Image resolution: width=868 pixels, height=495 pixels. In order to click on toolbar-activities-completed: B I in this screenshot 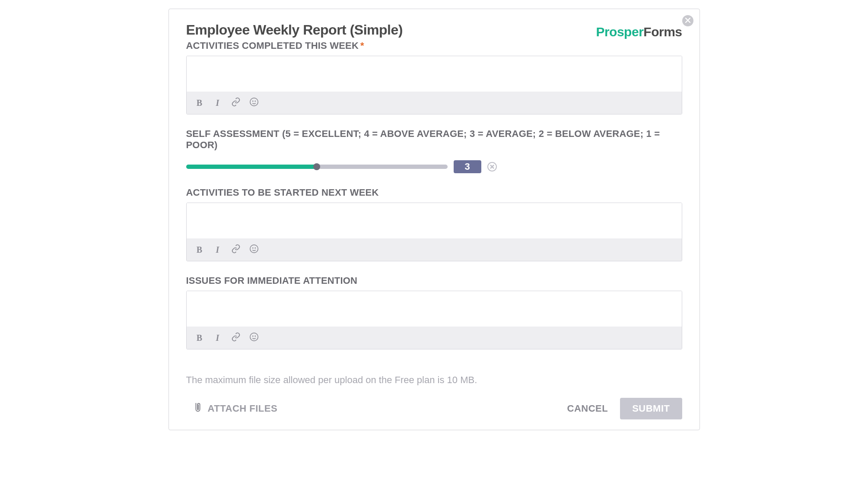, I will do `click(434, 103)`.